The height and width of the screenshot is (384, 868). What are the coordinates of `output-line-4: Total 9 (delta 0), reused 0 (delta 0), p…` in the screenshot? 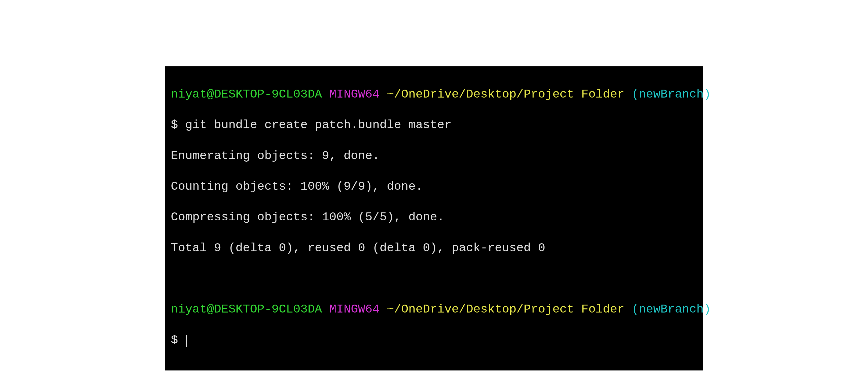 It's located at (434, 248).